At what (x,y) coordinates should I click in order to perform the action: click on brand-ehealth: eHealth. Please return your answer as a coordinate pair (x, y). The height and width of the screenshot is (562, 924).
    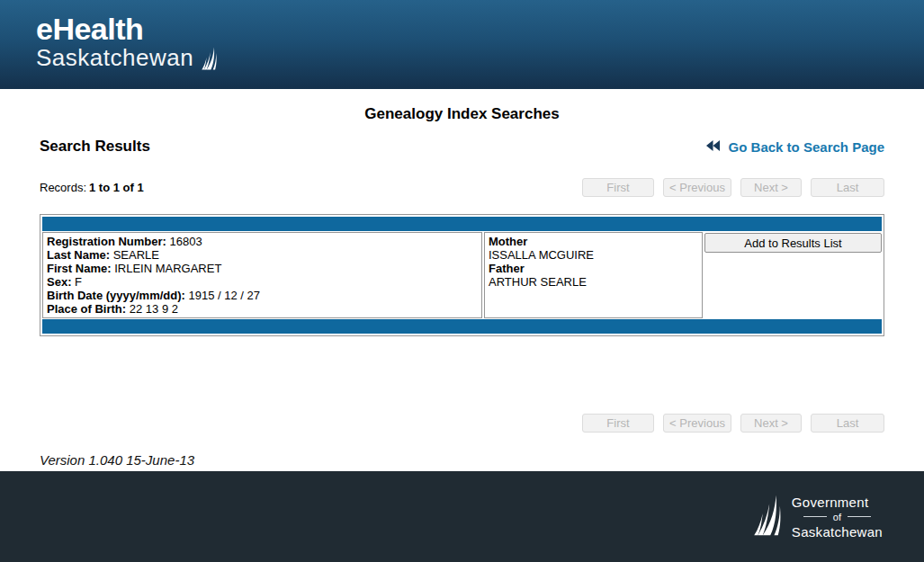
    Looking at the image, I should click on (480, 29).